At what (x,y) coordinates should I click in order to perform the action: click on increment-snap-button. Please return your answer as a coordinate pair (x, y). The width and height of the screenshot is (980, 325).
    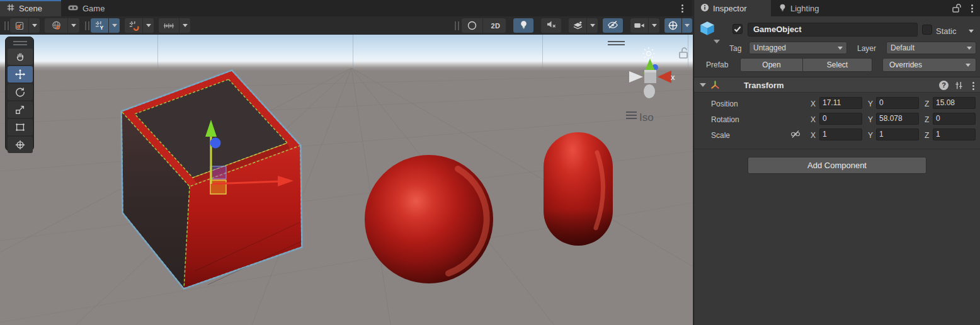
    Looking at the image, I should click on (174, 25).